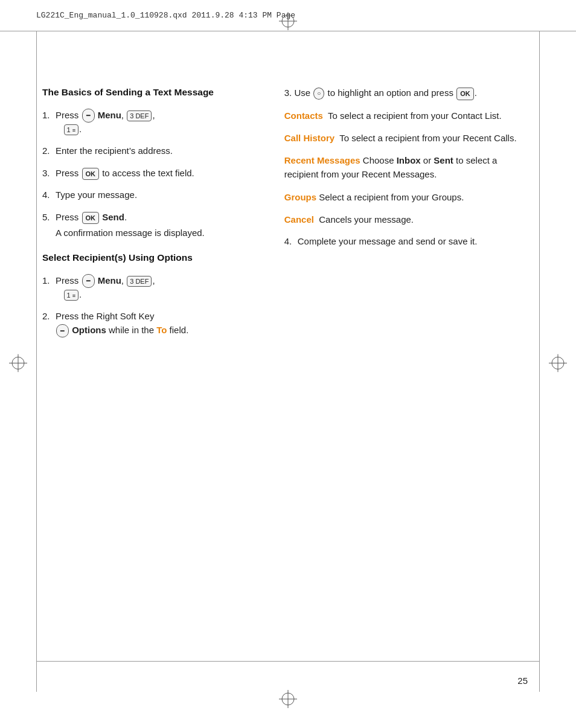 This screenshot has height=728, width=576. What do you see at coordinates (155, 123) in the screenshot?
I see `step-1: 1. Press ━ Menu, 3 DEF, 1 ≡.` at bounding box center [155, 123].